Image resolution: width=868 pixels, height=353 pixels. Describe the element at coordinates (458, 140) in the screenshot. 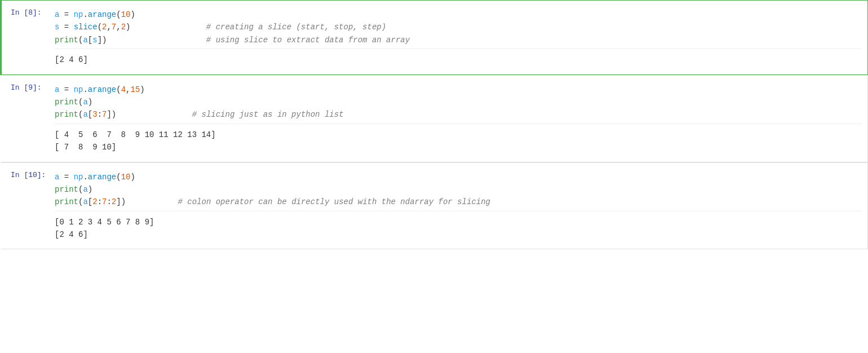

I see `output-block-cell9: [ 4 5 6 7 8 9 10 11 12 13 14][ 7 8 9 10]` at that location.